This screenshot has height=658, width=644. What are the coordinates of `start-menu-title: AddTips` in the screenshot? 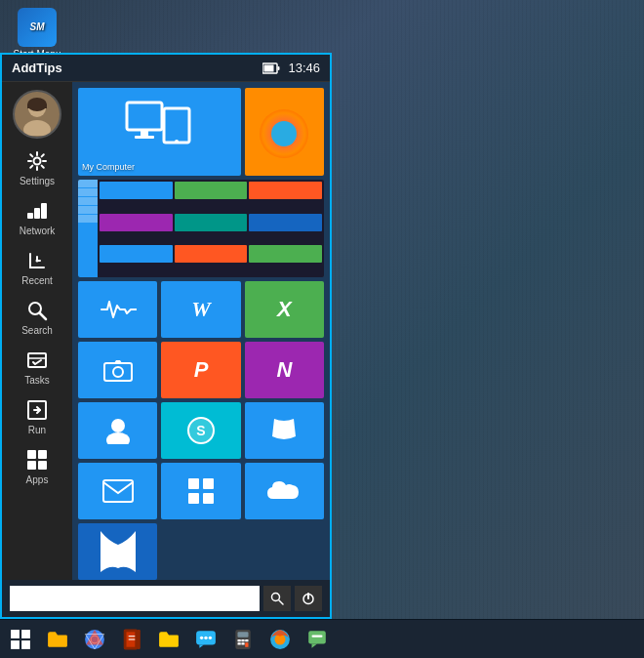 It's located at (37, 68).